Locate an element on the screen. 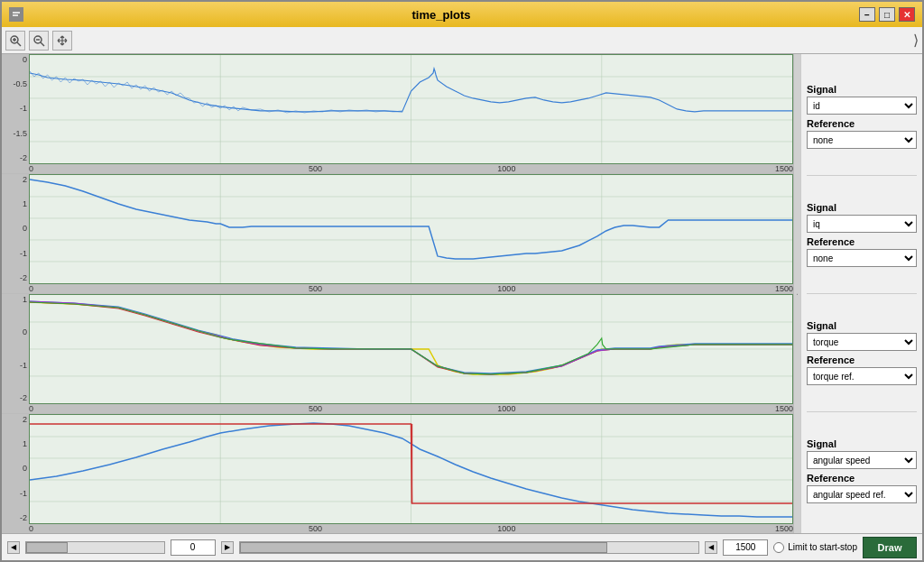 The image size is (924, 562). zoom-out-button is located at coordinates (39, 41).